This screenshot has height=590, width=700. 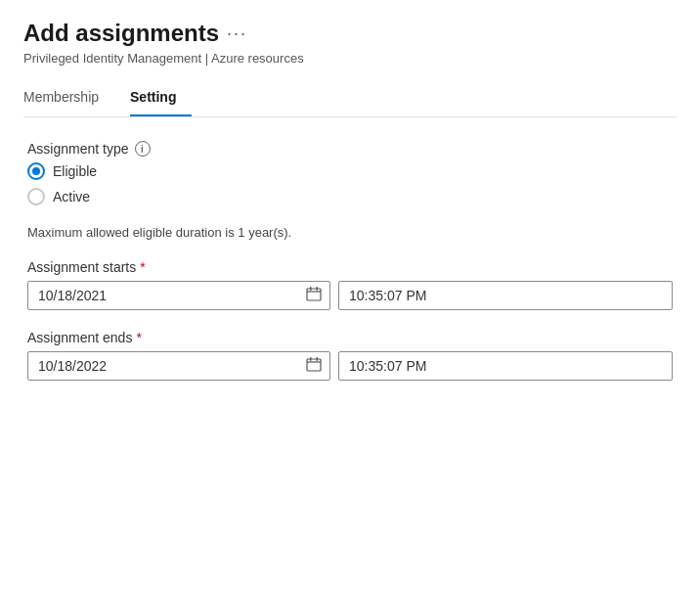 What do you see at coordinates (350, 171) in the screenshot?
I see `eligible-radio-label: Eligible` at bounding box center [350, 171].